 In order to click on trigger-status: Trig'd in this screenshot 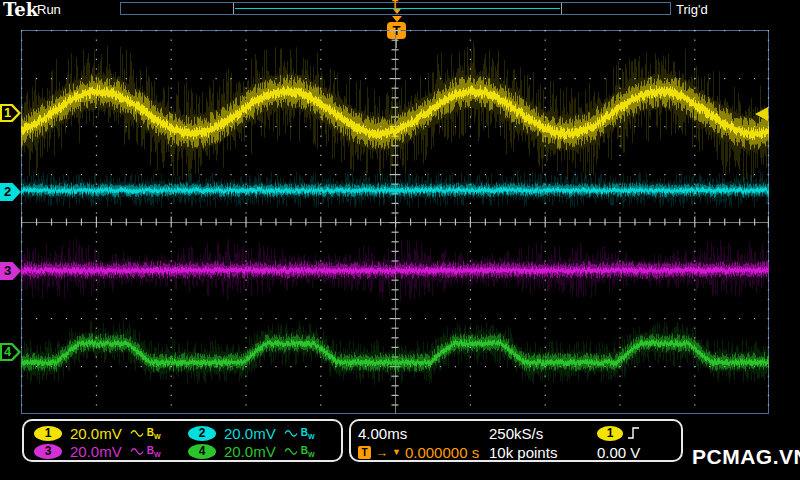, I will do `click(692, 10)`.